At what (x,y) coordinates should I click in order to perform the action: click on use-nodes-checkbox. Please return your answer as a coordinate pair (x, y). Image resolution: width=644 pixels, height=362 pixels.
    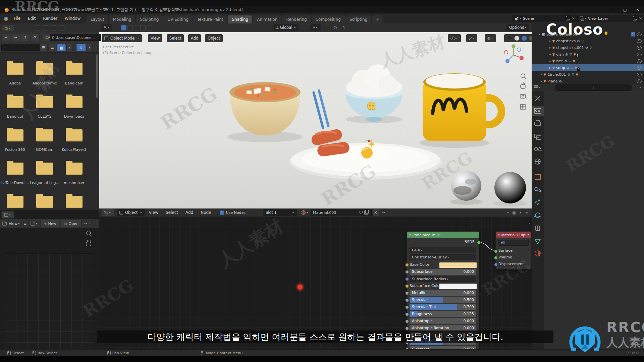
    Looking at the image, I should click on (222, 213).